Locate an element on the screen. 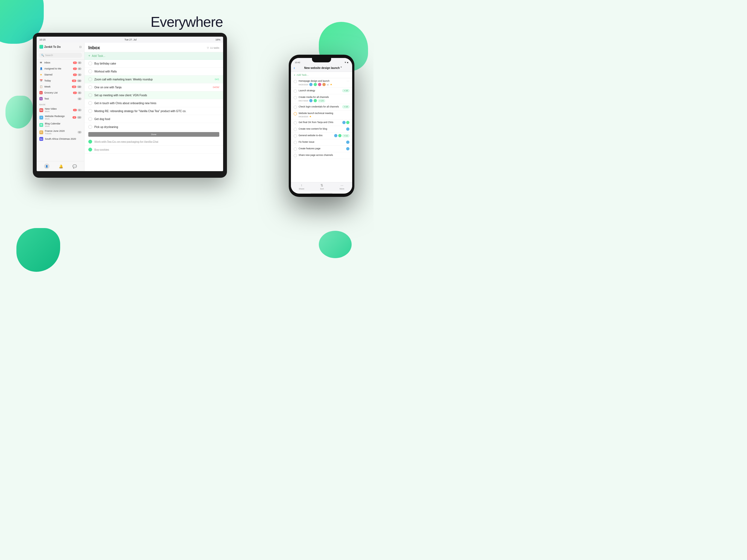 The width and height of the screenshot is (747, 560). user-avatar: 👤 is located at coordinates (47, 166).